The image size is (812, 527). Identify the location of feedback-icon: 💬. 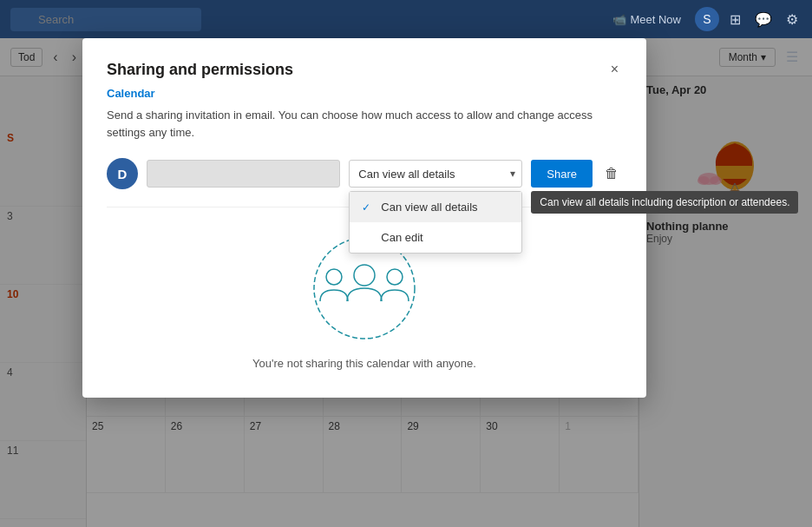
(763, 19).